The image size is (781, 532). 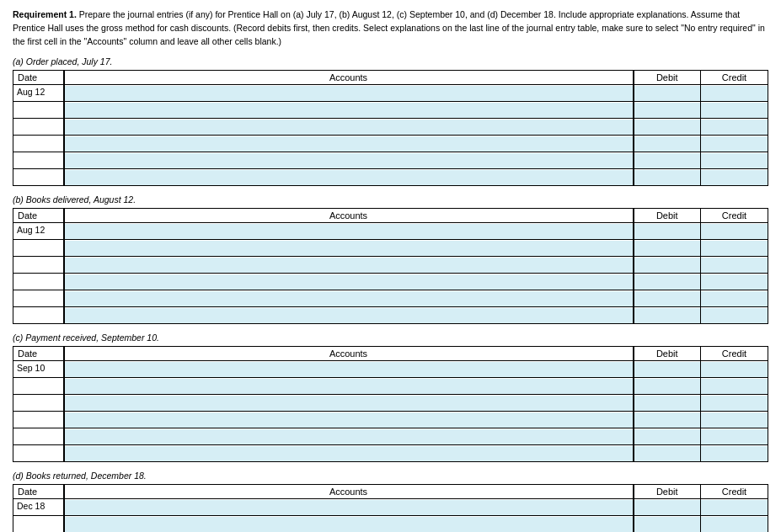 What do you see at coordinates (349, 316) in the screenshot?
I see `accounts-input-b-row5` at bounding box center [349, 316].